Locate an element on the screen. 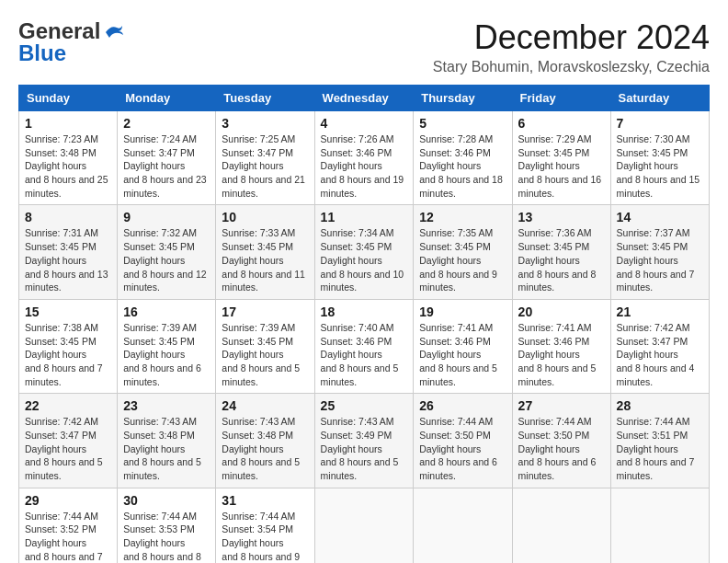 This screenshot has height=563, width=728. day-number: 20 is located at coordinates (562, 312).